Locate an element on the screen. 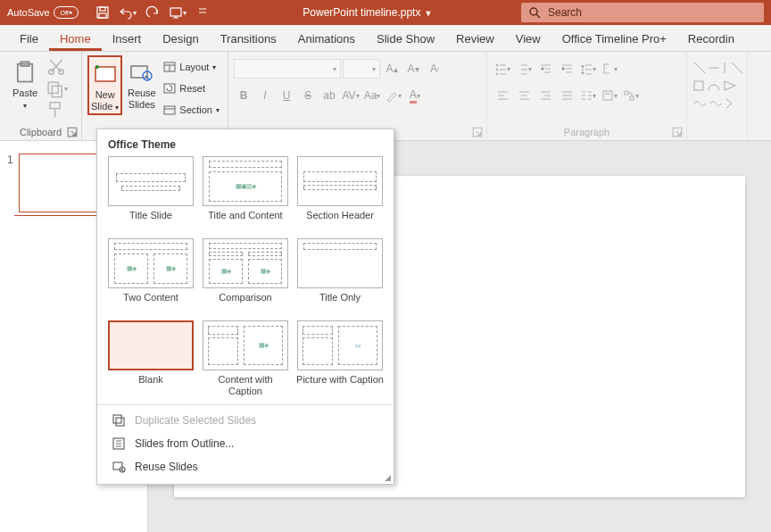 The width and height of the screenshot is (771, 532). tab-file: File is located at coordinates (29, 39).